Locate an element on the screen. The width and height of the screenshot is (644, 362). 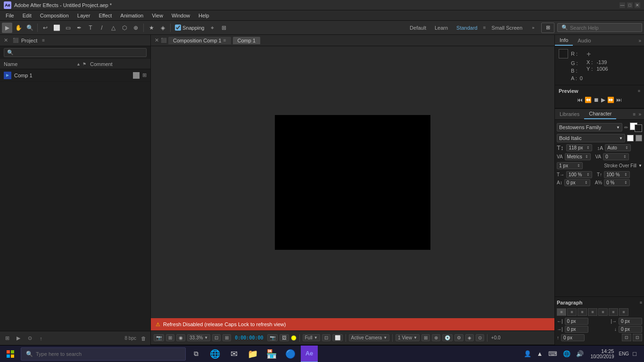
tracking-field: 0 ⇕ is located at coordinates (616, 156).